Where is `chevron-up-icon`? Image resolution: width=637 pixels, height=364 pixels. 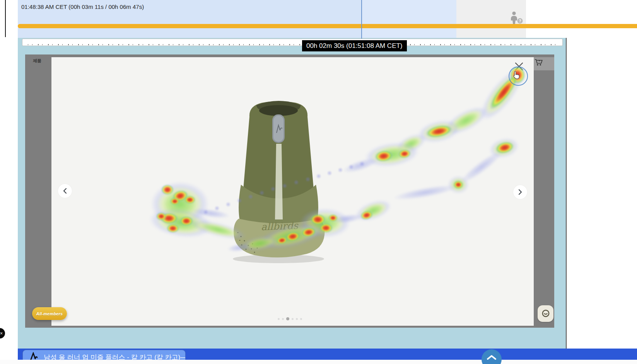 chevron-up-icon is located at coordinates (492, 357).